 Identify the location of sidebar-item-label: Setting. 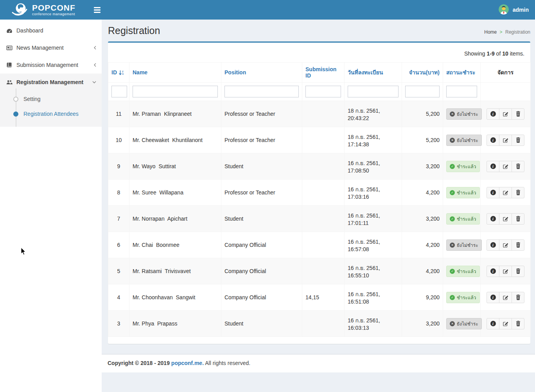
(32, 99).